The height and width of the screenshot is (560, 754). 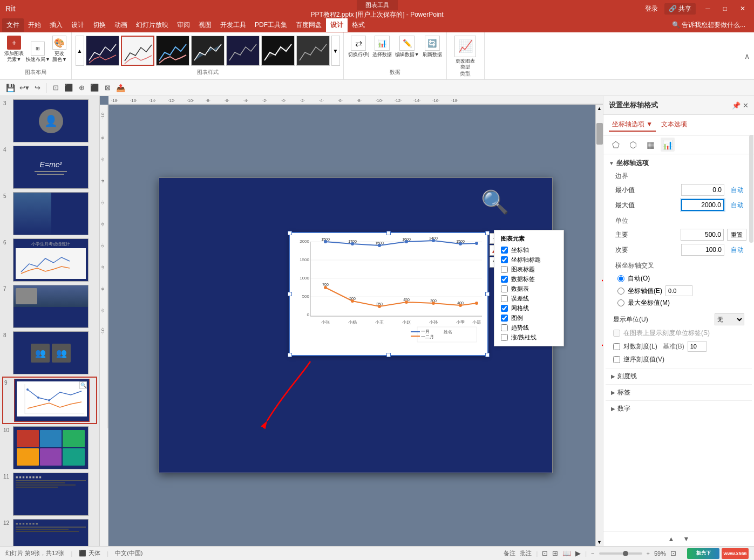 What do you see at coordinates (674, 554) in the screenshot?
I see `fit-btn: ⊡` at bounding box center [674, 554].